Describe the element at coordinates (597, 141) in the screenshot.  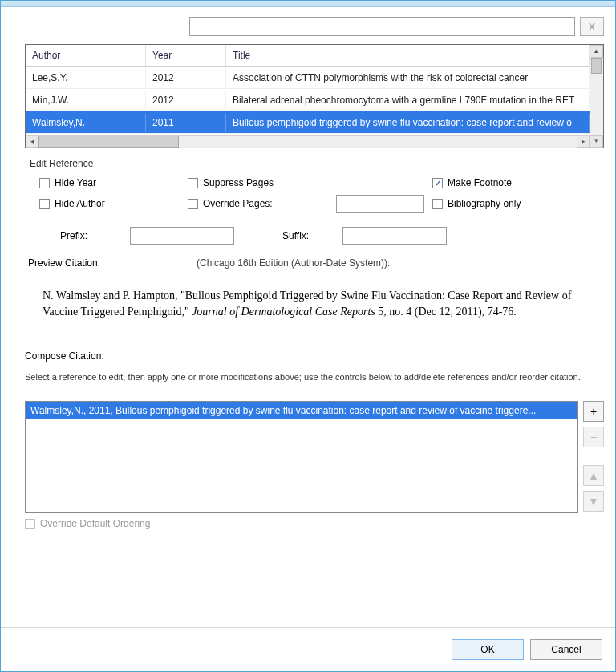
I see `scroll-down-button: ▾` at that location.